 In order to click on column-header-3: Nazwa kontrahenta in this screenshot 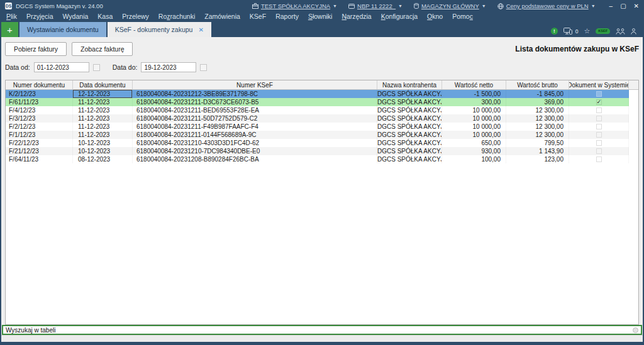, I will do `click(410, 85)`.